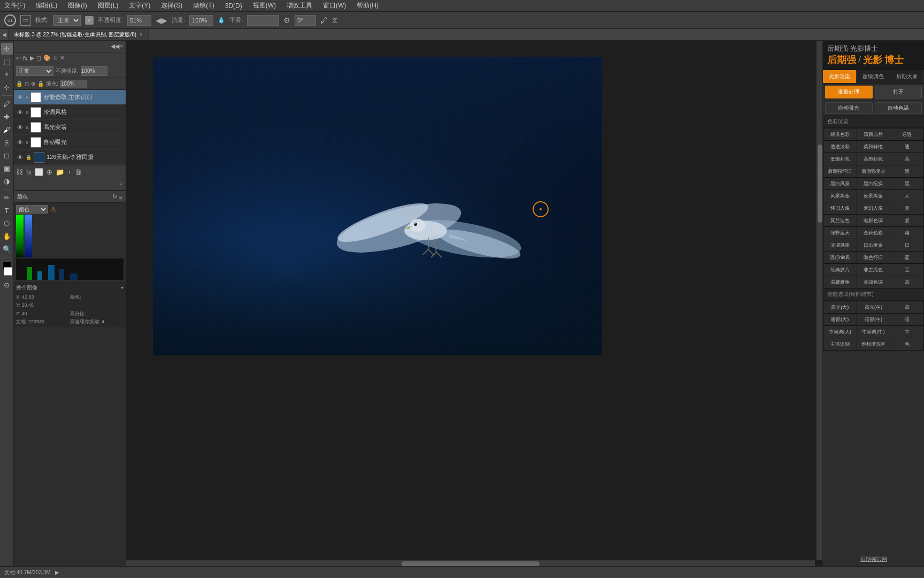 Image resolution: width=924 pixels, height=578 pixels. I want to click on rp-color-item-26: 幽, so click(907, 233).